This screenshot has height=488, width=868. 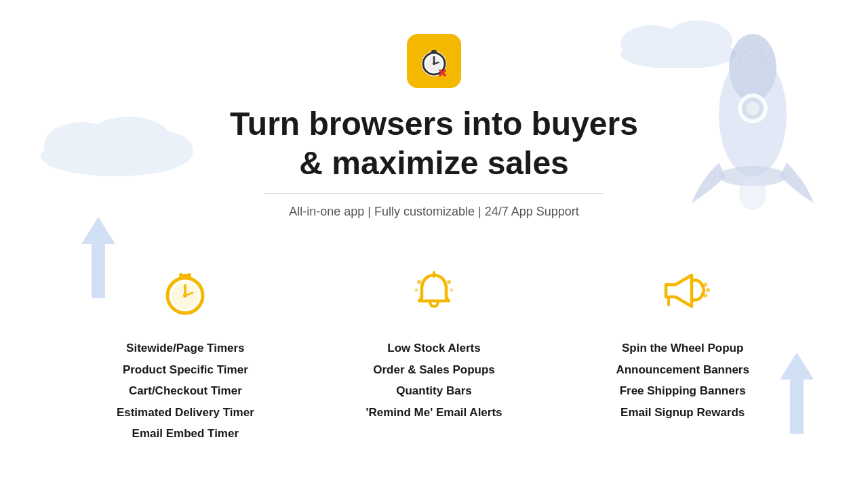 I want to click on feature-col-marketing: Spin the Wheel Popup Announcement Banner…, so click(x=682, y=351).